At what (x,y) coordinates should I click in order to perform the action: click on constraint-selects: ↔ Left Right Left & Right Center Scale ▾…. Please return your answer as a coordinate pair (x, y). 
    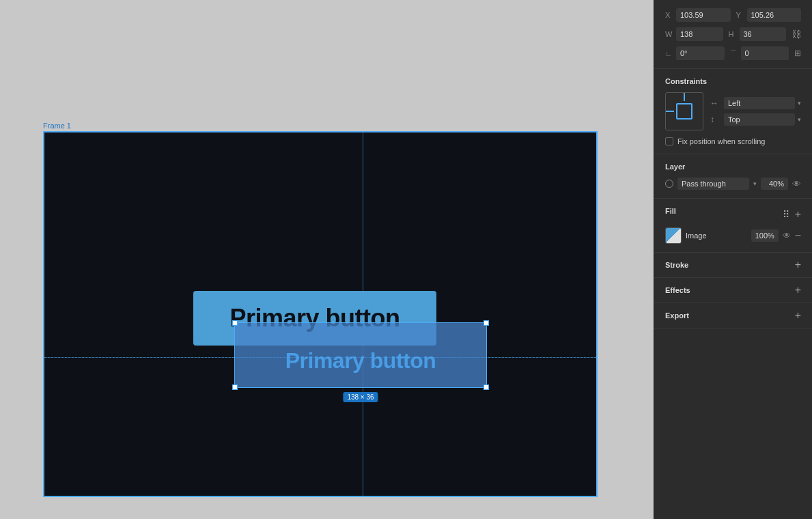
    Looking at the image, I should click on (755, 111).